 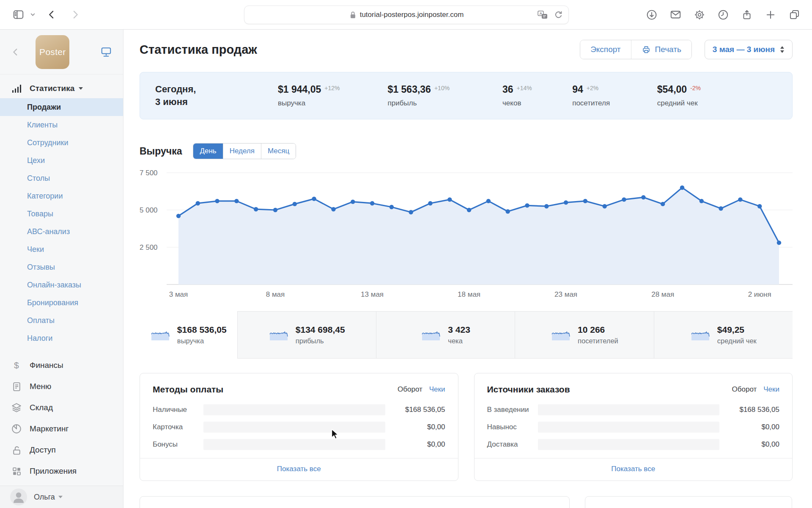 What do you see at coordinates (149, 247) in the screenshot?
I see `svg-text: 2 500` at bounding box center [149, 247].